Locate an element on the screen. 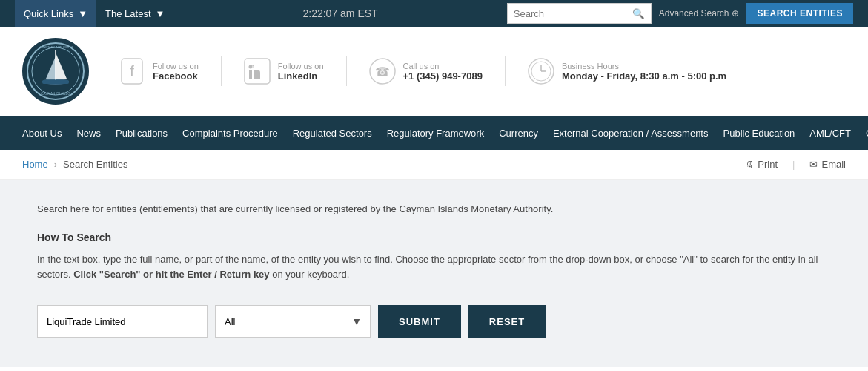 The image size is (868, 371). facebook-icon: f is located at coordinates (132, 71).